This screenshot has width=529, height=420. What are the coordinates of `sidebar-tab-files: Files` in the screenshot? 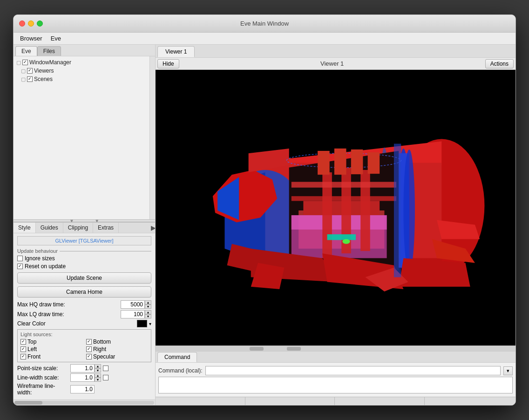 It's located at (49, 51).